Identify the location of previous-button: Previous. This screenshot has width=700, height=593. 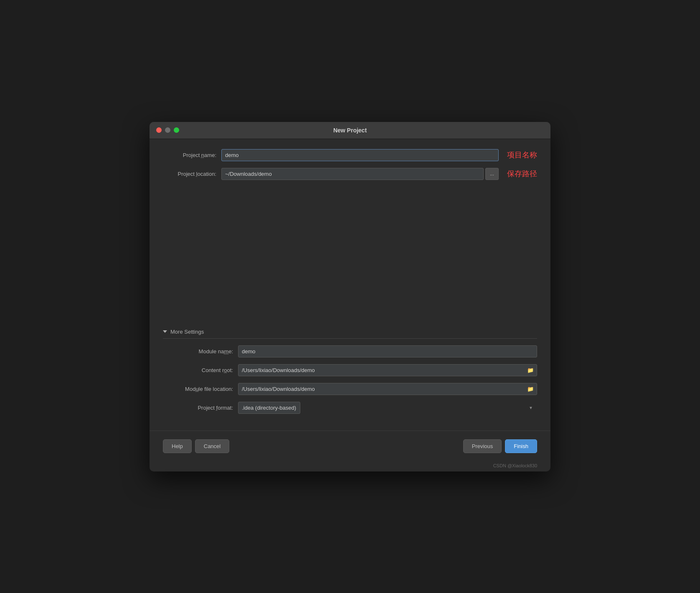
(483, 446).